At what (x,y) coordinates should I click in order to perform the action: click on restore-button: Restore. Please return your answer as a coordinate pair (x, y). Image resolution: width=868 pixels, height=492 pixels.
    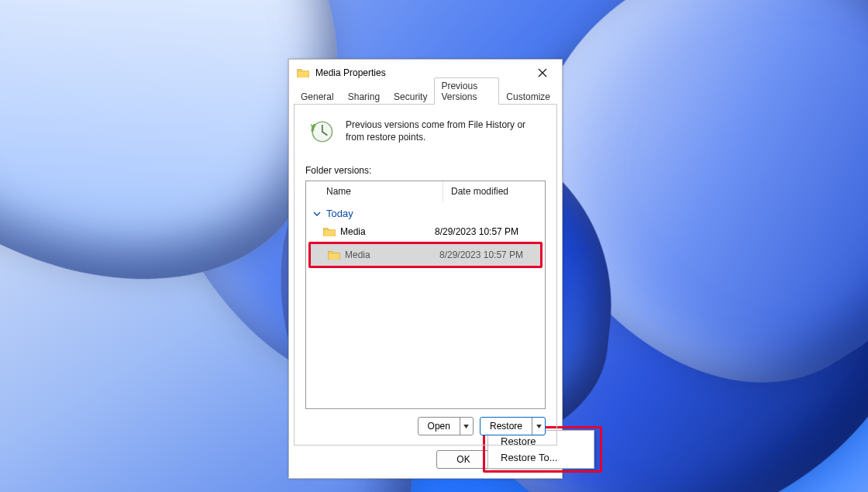
    Looking at the image, I should click on (507, 426).